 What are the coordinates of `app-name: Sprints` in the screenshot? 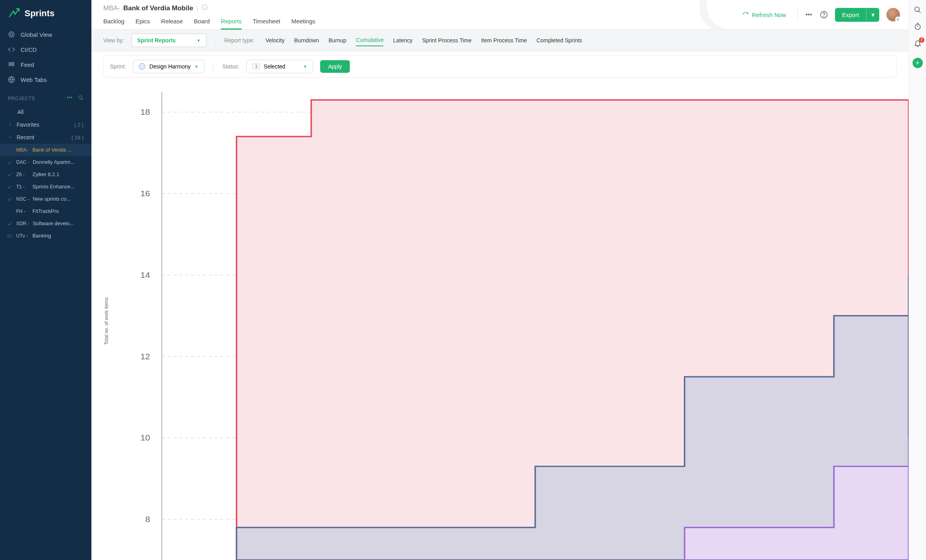 It's located at (40, 13).